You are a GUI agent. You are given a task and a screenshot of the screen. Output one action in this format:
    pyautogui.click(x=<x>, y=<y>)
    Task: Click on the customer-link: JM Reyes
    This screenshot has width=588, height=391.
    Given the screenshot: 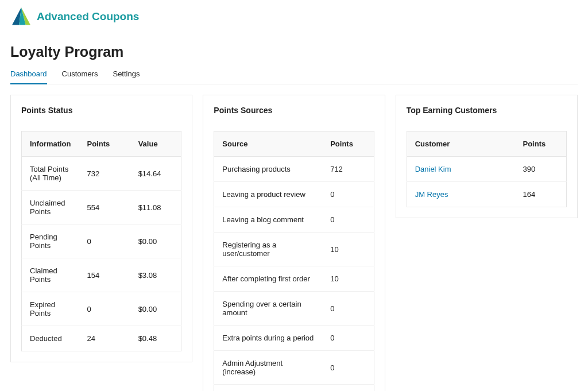 What is the action you would take?
    pyautogui.click(x=432, y=194)
    